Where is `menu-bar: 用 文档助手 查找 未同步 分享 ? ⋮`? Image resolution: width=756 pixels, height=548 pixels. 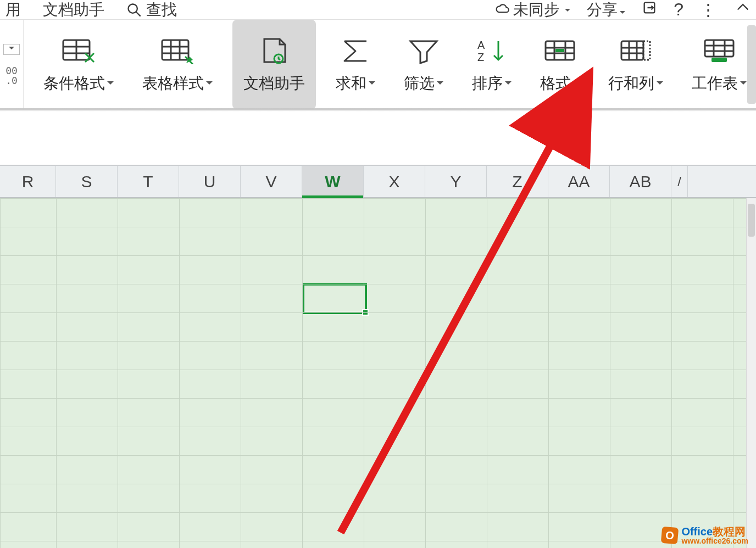
menu-bar: 用 文档助手 查找 未同步 分享 ? ⋮ is located at coordinates (378, 10).